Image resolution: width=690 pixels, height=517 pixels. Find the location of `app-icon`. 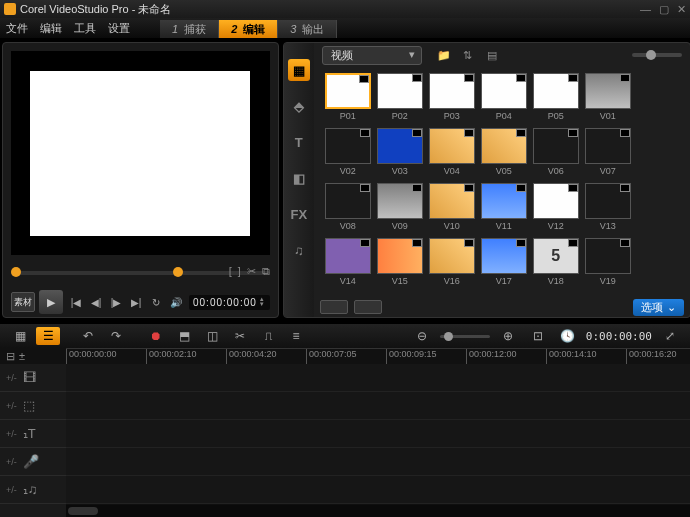

app-icon is located at coordinates (10, 9).